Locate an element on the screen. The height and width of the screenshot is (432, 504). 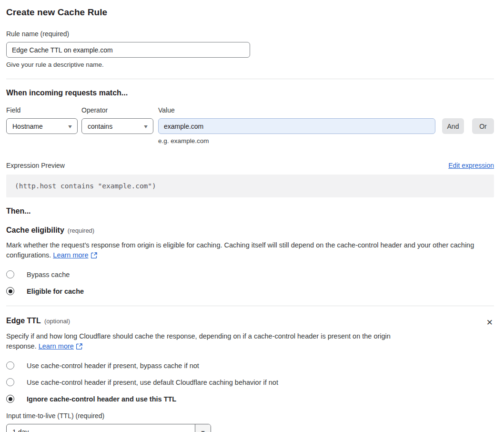
ttl-label: Input time-to-live (TTL) (required) is located at coordinates (250, 416).